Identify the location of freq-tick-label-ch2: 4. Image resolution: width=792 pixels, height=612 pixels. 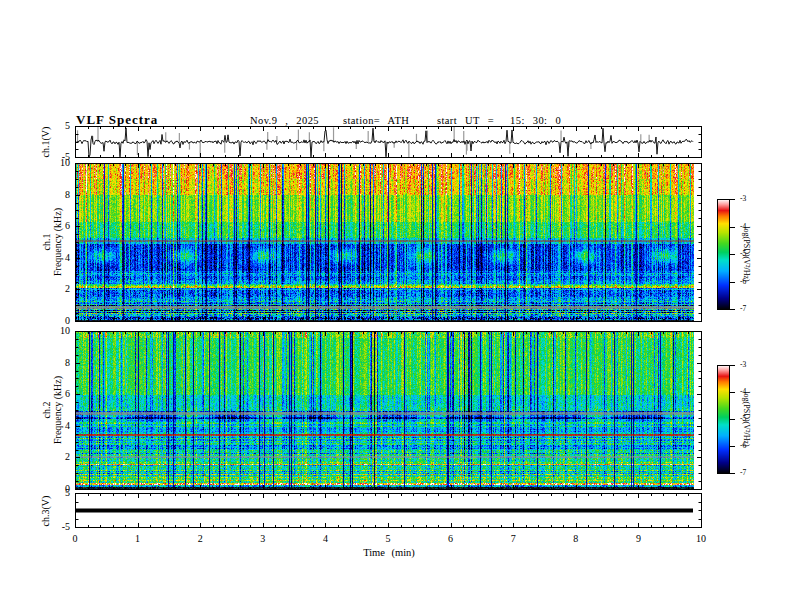
(57, 426).